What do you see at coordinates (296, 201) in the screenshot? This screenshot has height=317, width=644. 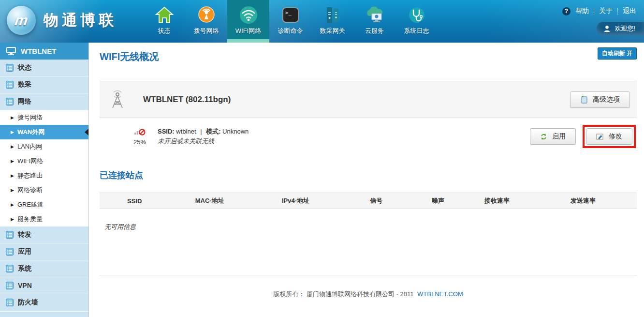 I see `col-ipv4: IPv4-地址` at bounding box center [296, 201].